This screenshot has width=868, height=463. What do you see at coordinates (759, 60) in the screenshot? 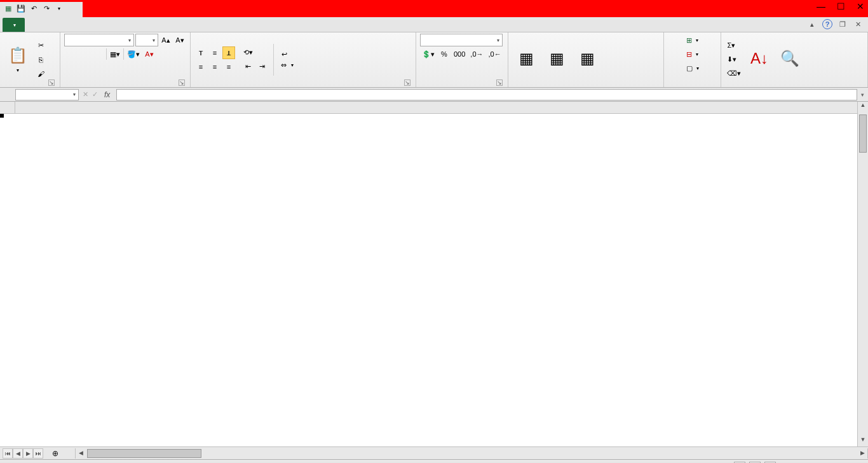
I see `sort-filter-button: A↓` at bounding box center [759, 60].